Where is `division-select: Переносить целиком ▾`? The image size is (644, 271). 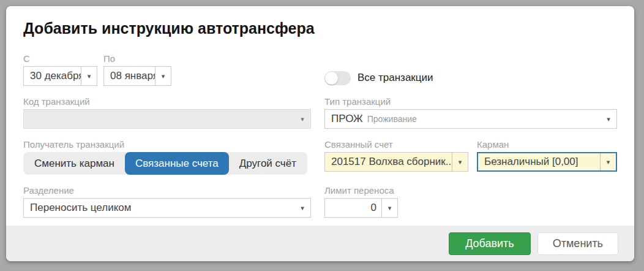 division-select: Переносить целиком ▾ is located at coordinates (167, 208).